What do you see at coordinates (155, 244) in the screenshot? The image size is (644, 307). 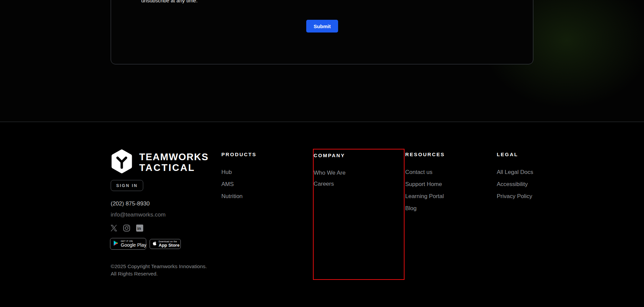 I see `apple-icon` at bounding box center [155, 244].